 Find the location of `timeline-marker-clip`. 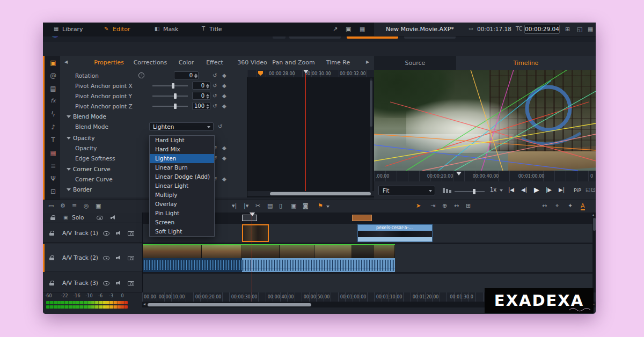

timeline-marker-clip is located at coordinates (362, 218).